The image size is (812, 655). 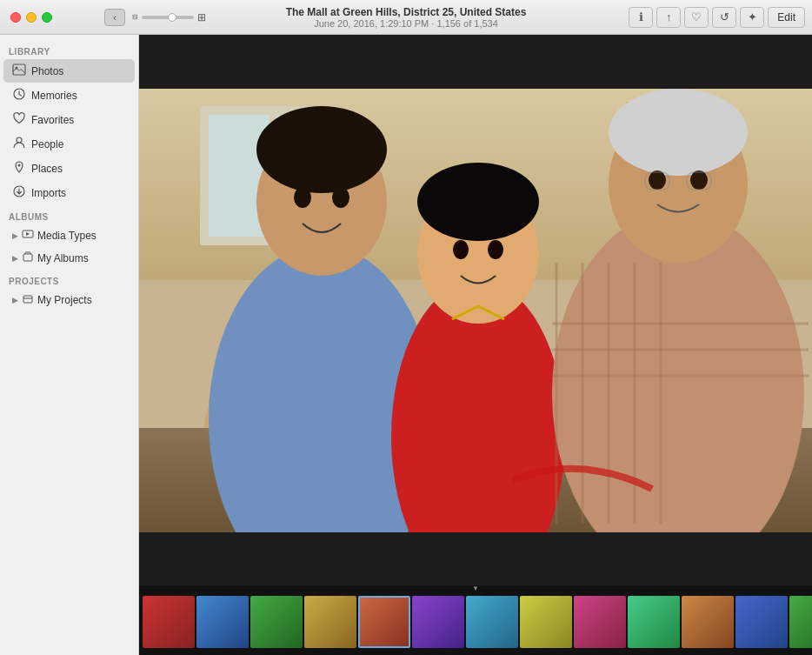 What do you see at coordinates (136, 17) in the screenshot?
I see `zoom-out-icon: ⊟` at bounding box center [136, 17].